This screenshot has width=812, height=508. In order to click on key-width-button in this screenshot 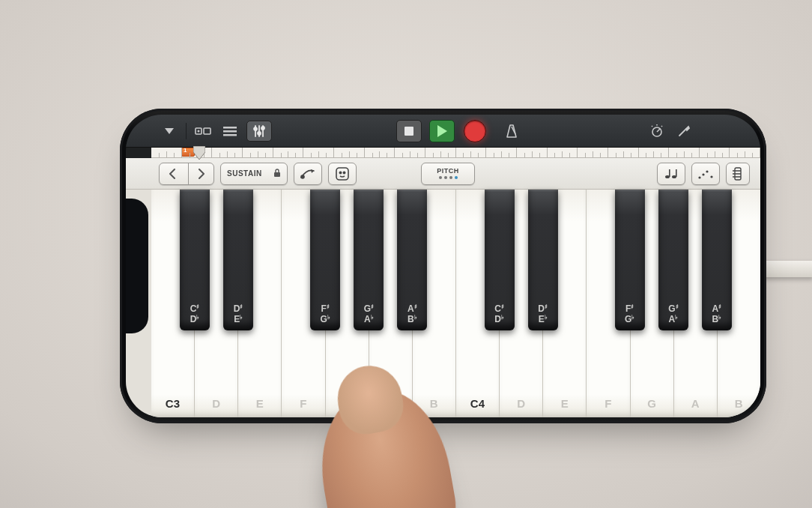, I will do `click(738, 174)`.